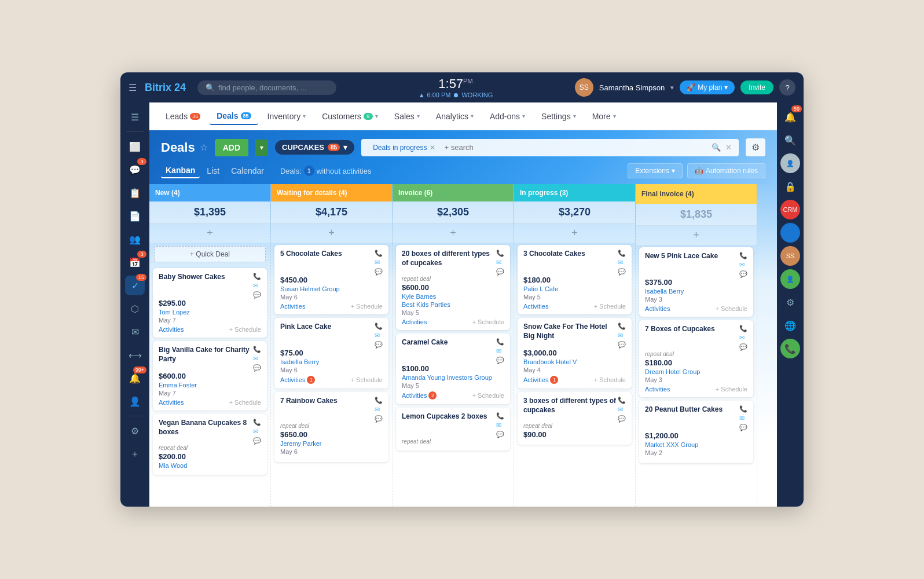 The height and width of the screenshot is (579, 924). Describe the element at coordinates (726, 171) in the screenshot. I see `automation-button: 🤖Automation rules` at that location.